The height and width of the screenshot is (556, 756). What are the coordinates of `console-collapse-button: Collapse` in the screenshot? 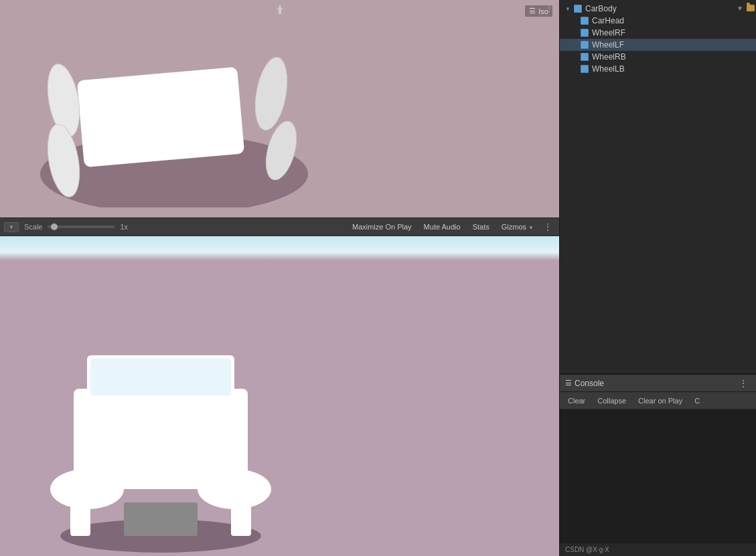 It's located at (612, 401).